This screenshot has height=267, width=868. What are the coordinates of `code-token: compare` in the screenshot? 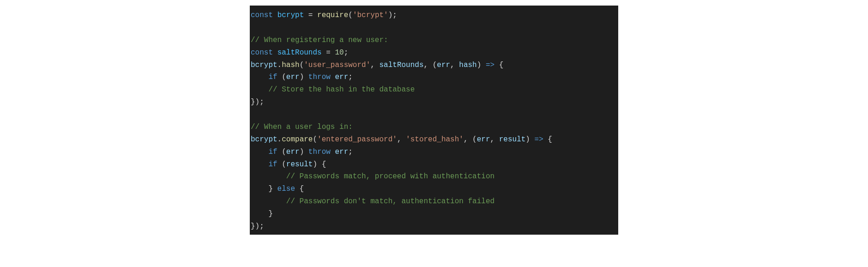 It's located at (297, 140).